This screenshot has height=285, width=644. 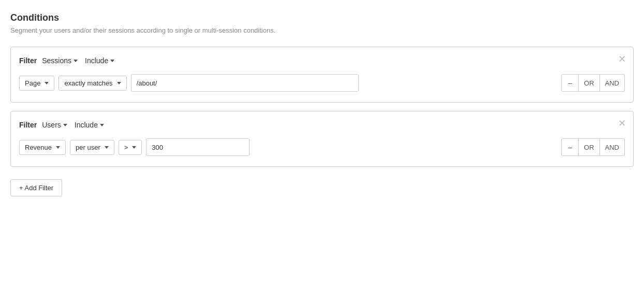 What do you see at coordinates (60, 61) in the screenshot?
I see `scope-dropdown-1: Sessions` at bounding box center [60, 61].